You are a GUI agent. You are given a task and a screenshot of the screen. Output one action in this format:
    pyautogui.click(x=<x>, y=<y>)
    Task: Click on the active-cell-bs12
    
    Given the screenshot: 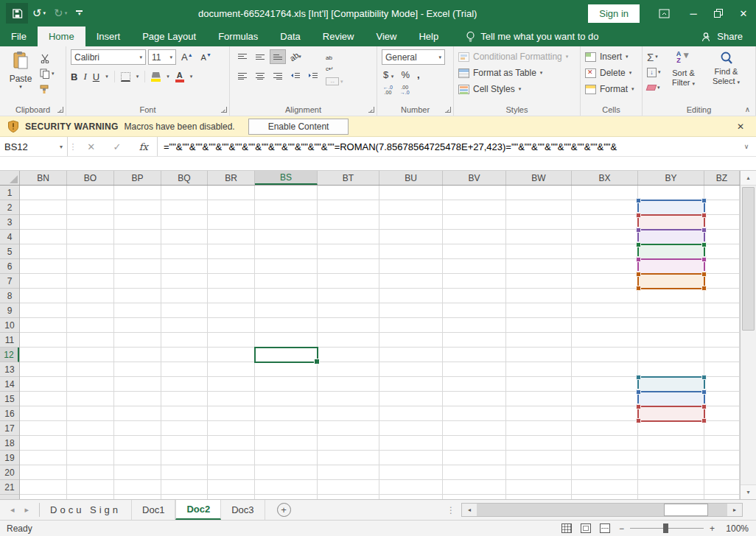 What is the action you would take?
    pyautogui.click(x=286, y=355)
    